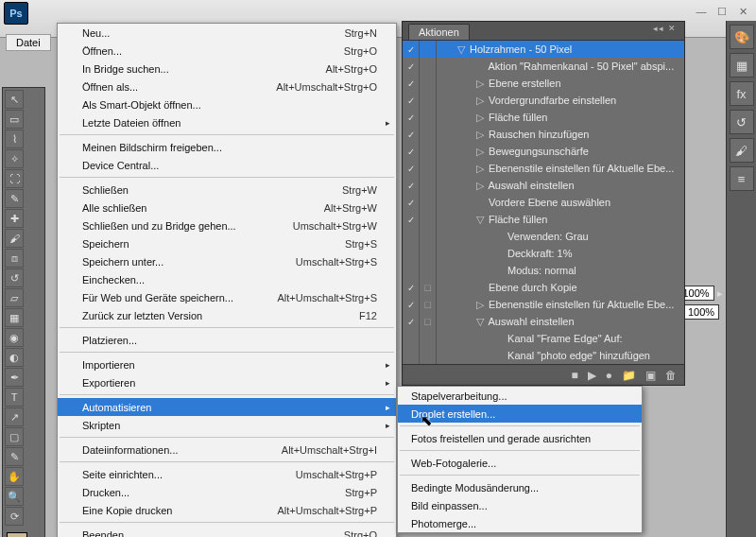 The height and width of the screenshot is (537, 756). I want to click on window-controls: — ☐ ✕, so click(722, 11).